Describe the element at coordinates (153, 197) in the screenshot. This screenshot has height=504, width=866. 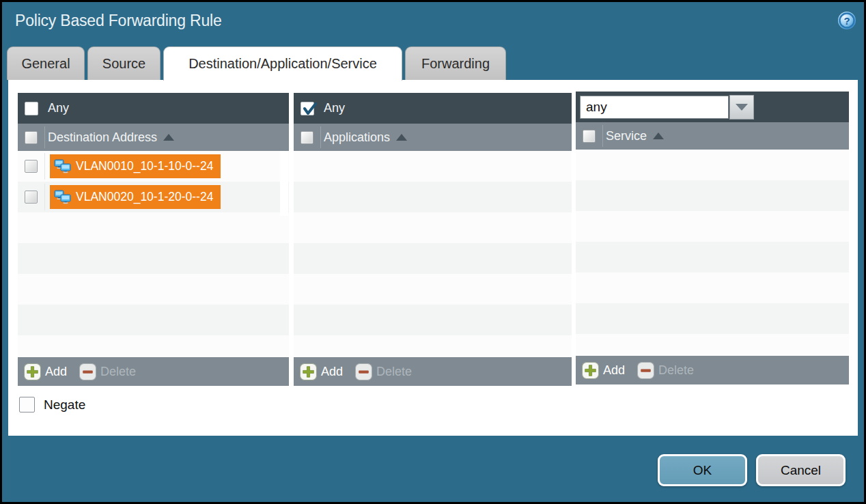
I see `destination-row-2: VLAN0020_10-1-20-0--24` at that location.